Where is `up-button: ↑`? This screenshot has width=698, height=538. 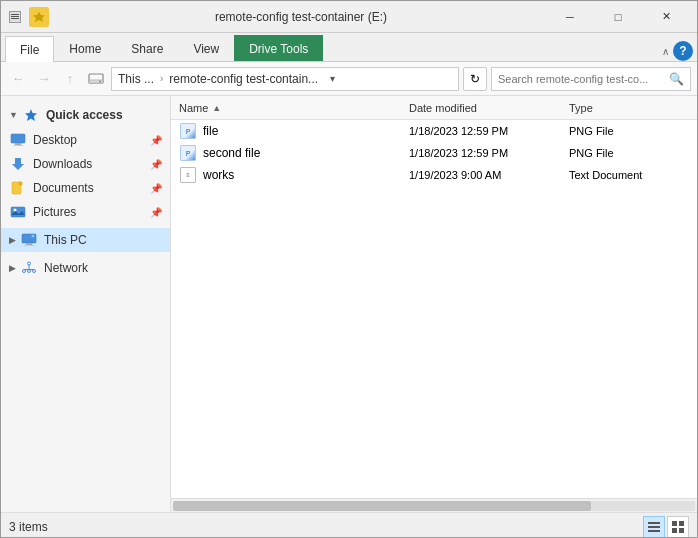
up-button: ↑ is located at coordinates (70, 79).